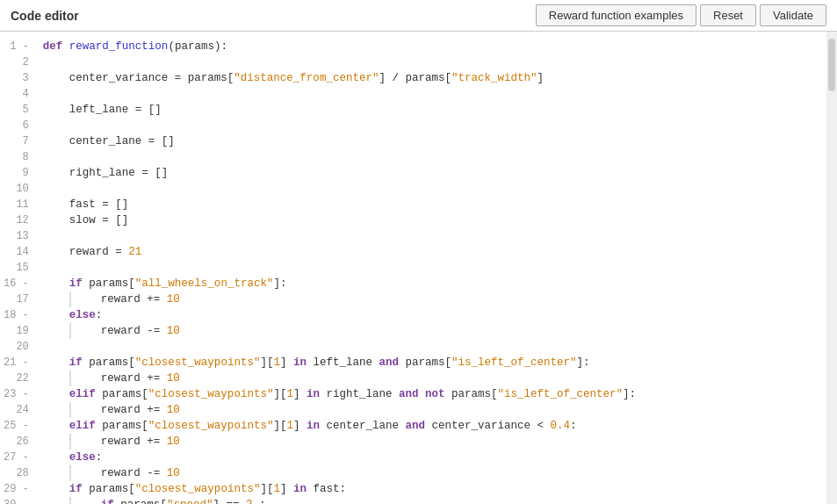  Describe the element at coordinates (18, 299) in the screenshot. I see `ln-17: 17` at that location.